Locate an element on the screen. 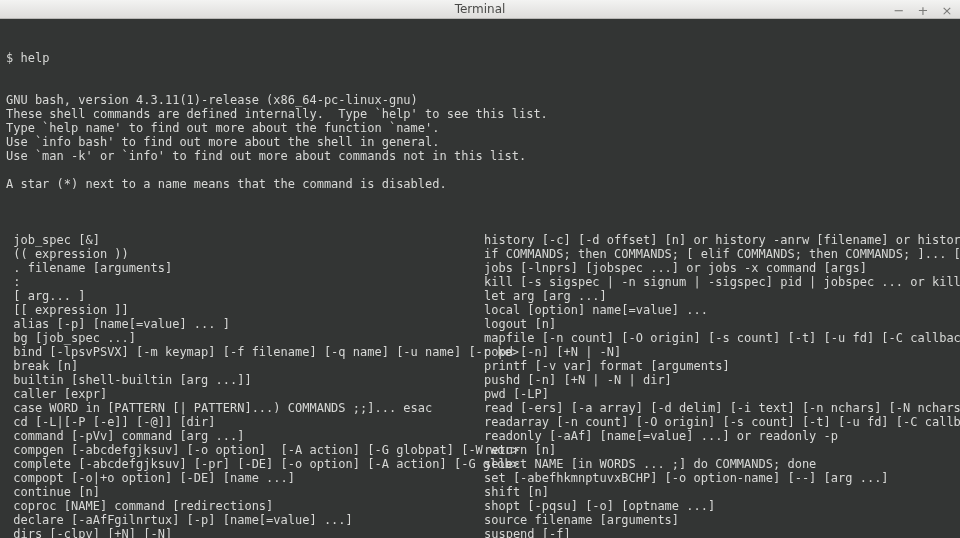  help-left-line: cd [-L|[-P [-e]] [-@]] [dir] is located at coordinates (245, 422).